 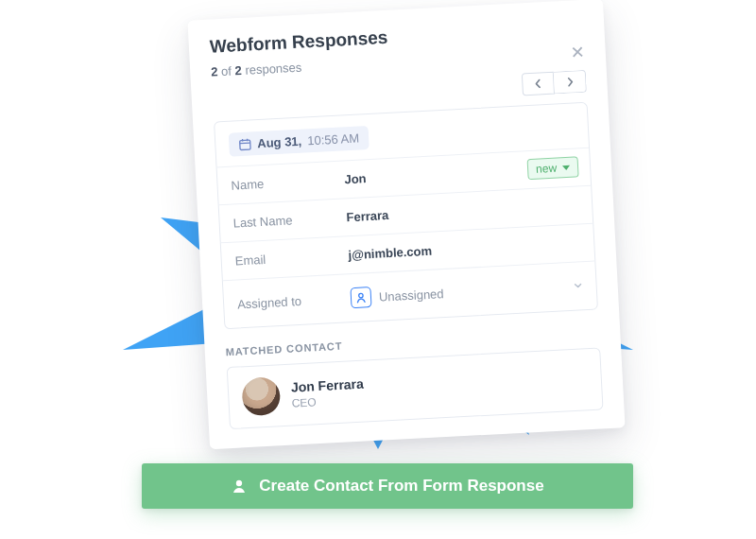 What do you see at coordinates (246, 144) in the screenshot?
I see `calendar-icon` at bounding box center [246, 144].